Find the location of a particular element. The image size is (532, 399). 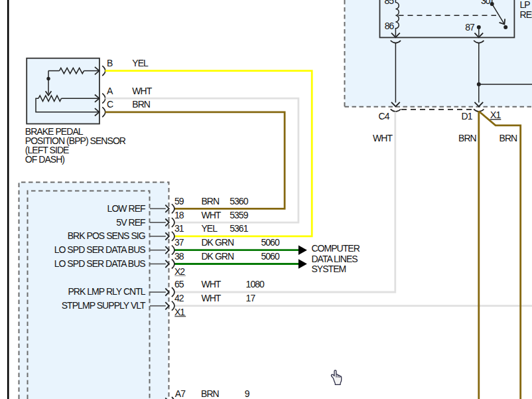

svg-text: 9 is located at coordinates (247, 394).